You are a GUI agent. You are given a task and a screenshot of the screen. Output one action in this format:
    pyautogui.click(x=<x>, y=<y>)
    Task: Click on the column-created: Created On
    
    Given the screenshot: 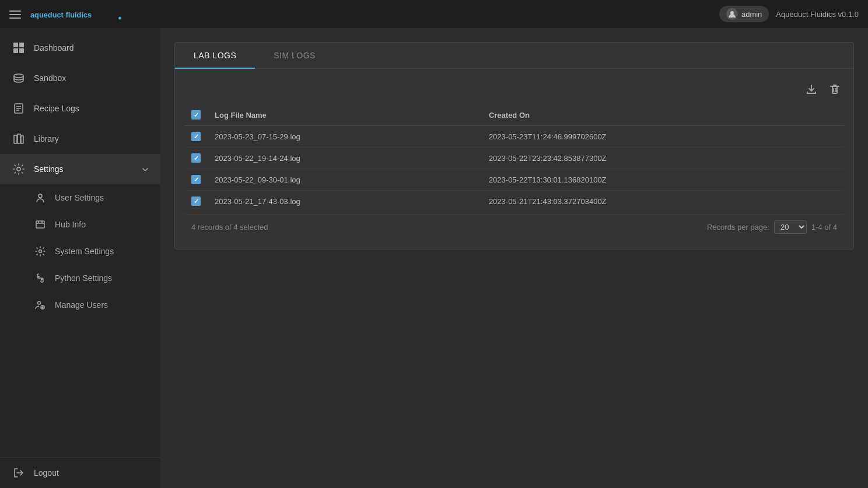 What is the action you would take?
    pyautogui.click(x=663, y=115)
    